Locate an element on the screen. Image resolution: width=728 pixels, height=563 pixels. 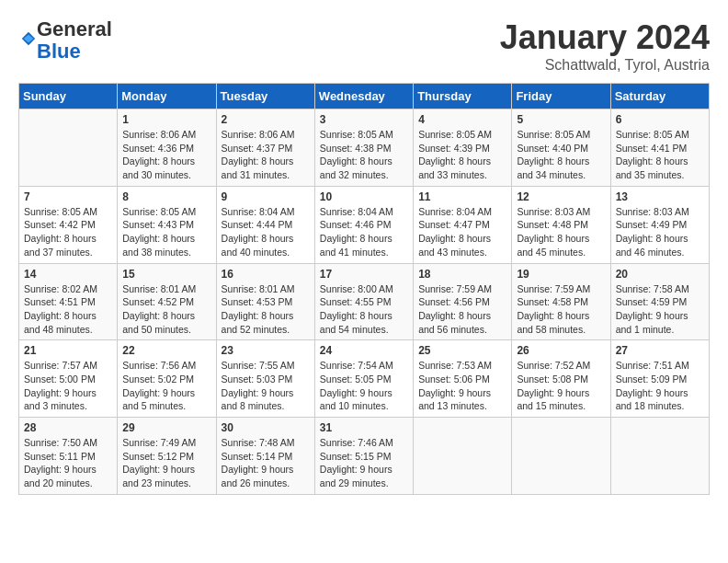
calendar-cell: 13 Sunrise: 8:03 AMSunset: 4:49 PMDaylig… is located at coordinates (660, 224).